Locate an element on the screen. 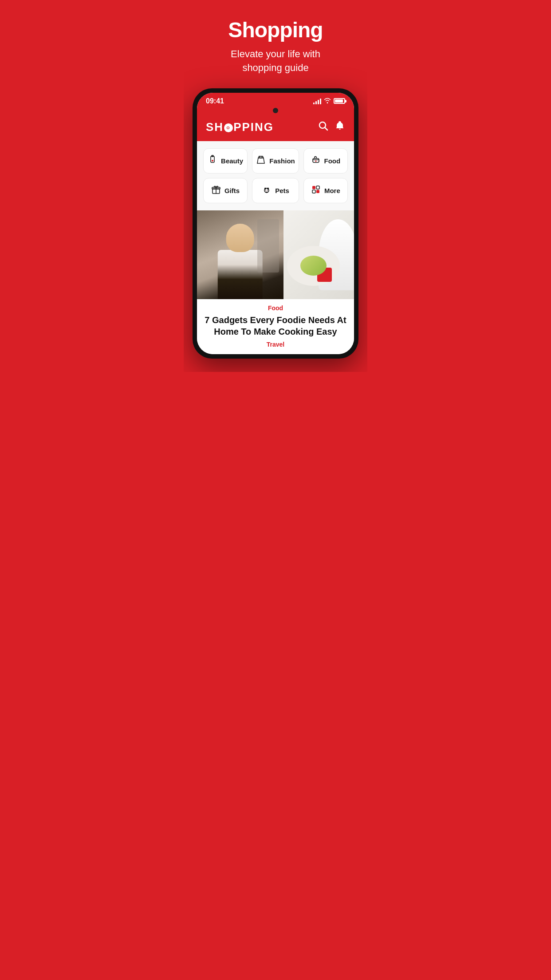  beauty-icon is located at coordinates (213, 161).